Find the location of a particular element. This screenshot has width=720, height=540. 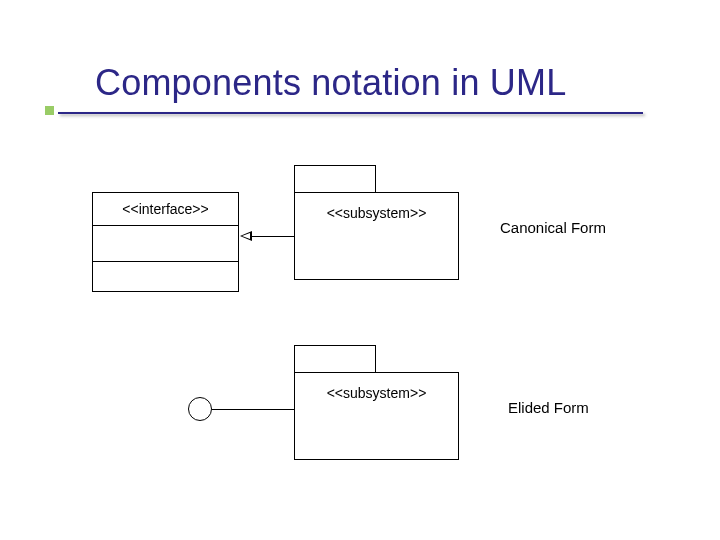

realization-arrow-head is located at coordinates (246, 236).